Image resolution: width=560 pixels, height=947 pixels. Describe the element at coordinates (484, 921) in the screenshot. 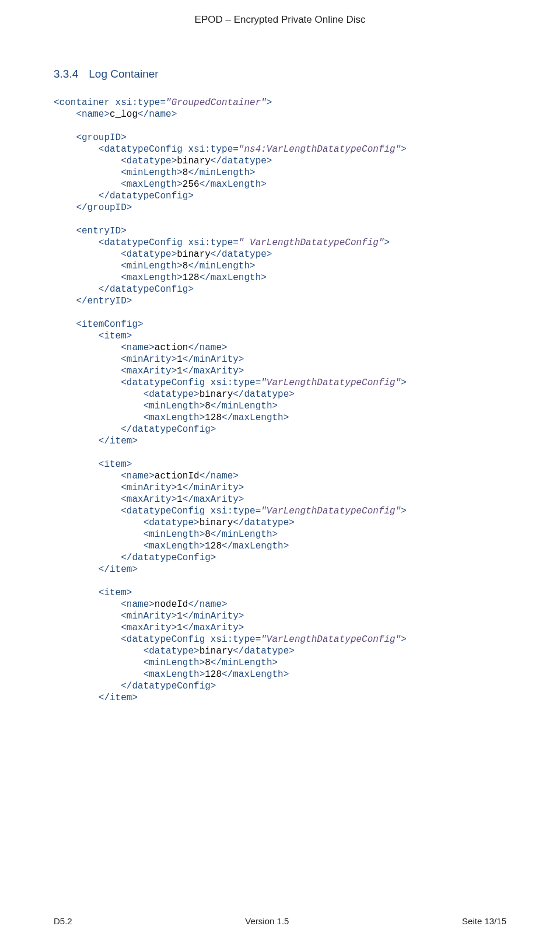

I see `footer-right: Seite 13/15` at that location.